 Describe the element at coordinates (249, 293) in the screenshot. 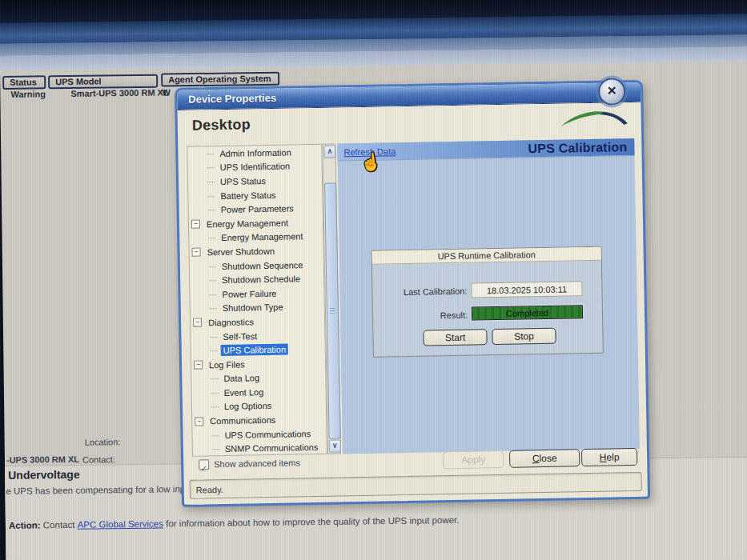

I see `tree-item-label: Power Failure` at that location.